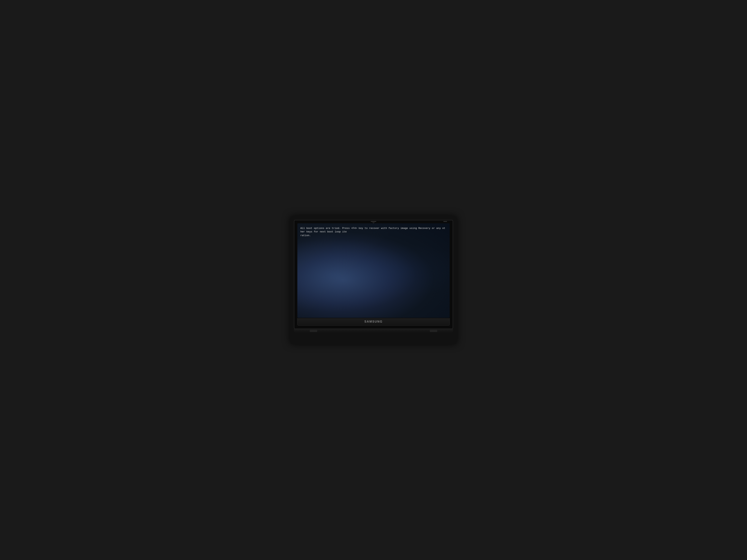 The image size is (747, 560). Describe the element at coordinates (305, 236) in the screenshot. I see `boot-message-line2: ration.` at that location.